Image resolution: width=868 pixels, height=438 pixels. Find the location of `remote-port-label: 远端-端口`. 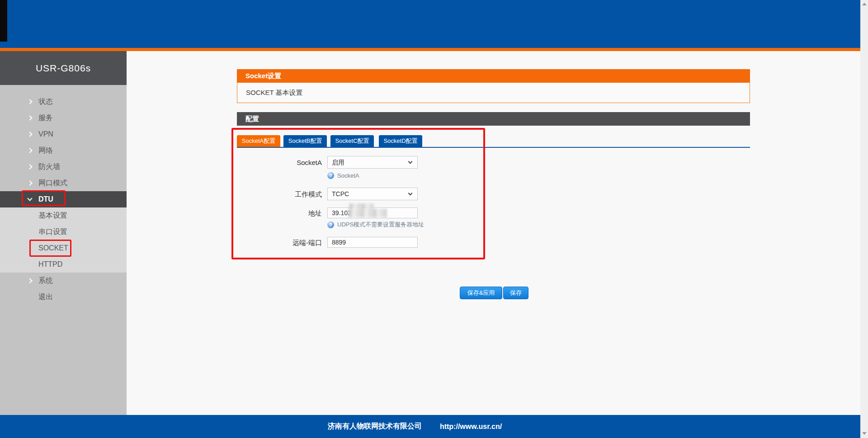

remote-port-label: 远端-端口 is located at coordinates (283, 243).